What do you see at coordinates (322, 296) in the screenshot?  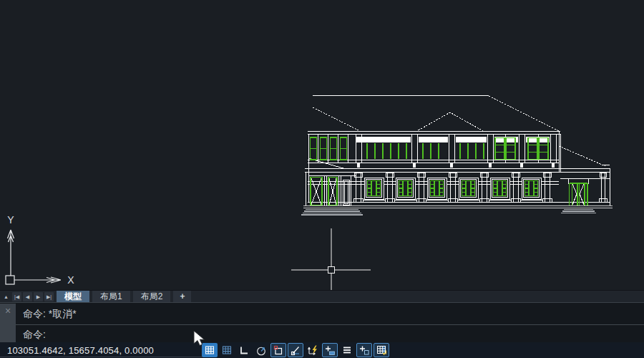 I see `layout-tab-bar: ▲ |◀ ◀ ▶ ▶| 模型 布局1 布局2 +` at bounding box center [322, 296].